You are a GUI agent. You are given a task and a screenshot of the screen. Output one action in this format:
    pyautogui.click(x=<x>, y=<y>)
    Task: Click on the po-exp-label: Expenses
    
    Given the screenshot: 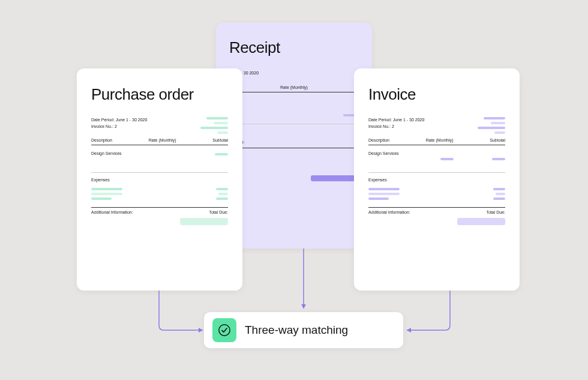 What is the action you would take?
    pyautogui.click(x=160, y=180)
    